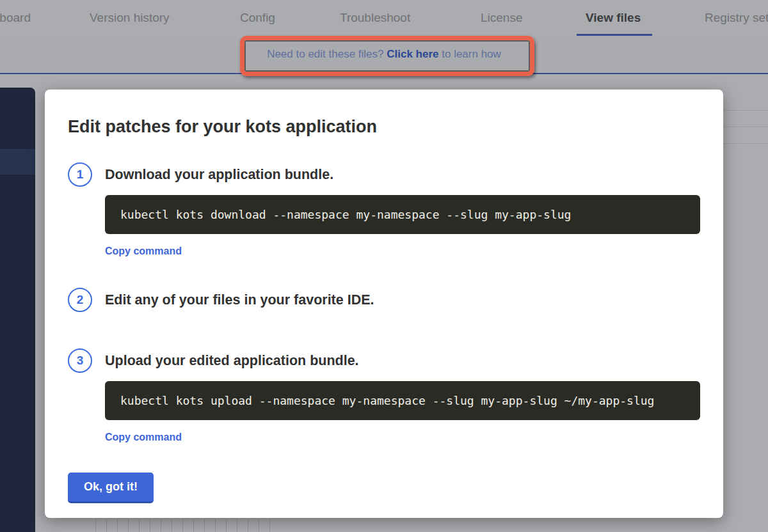 Image resolution: width=768 pixels, height=532 pixels. What do you see at coordinates (143, 437) in the screenshot?
I see `copy-upload-command-link: Copy command` at bounding box center [143, 437].